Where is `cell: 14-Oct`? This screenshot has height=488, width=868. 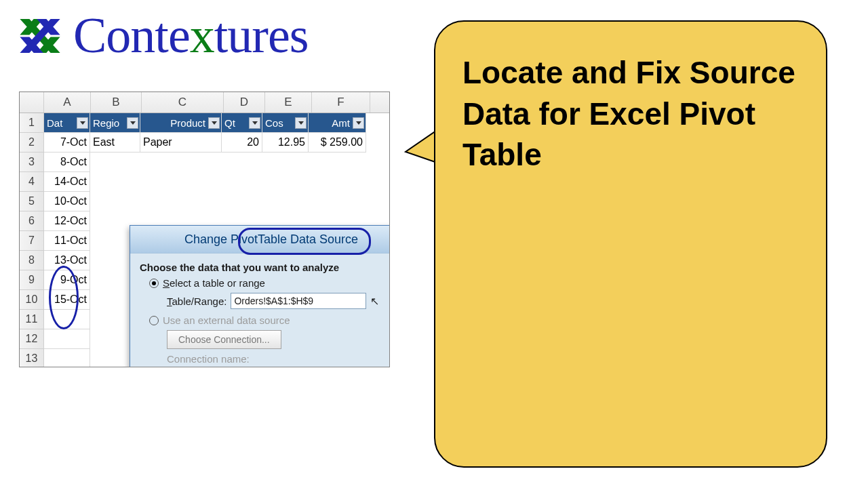 cell: 14-Oct is located at coordinates (67, 182).